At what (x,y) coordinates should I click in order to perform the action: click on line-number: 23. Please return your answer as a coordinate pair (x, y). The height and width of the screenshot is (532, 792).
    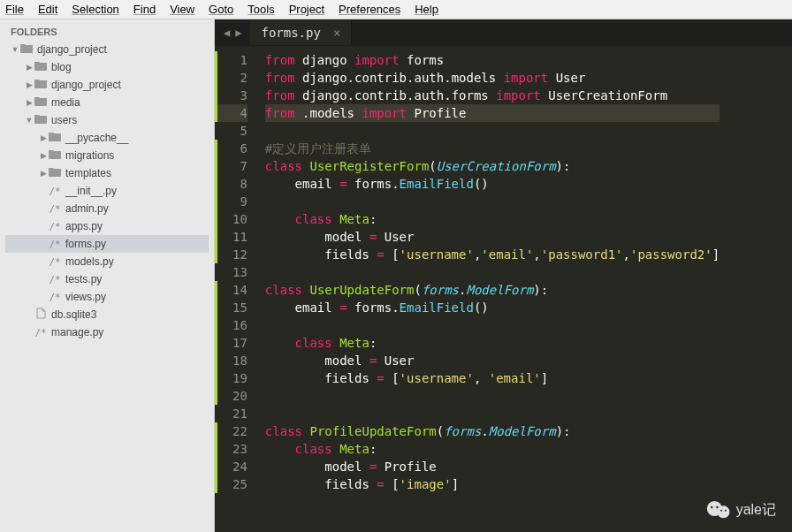
    Looking at the image, I should click on (232, 449).